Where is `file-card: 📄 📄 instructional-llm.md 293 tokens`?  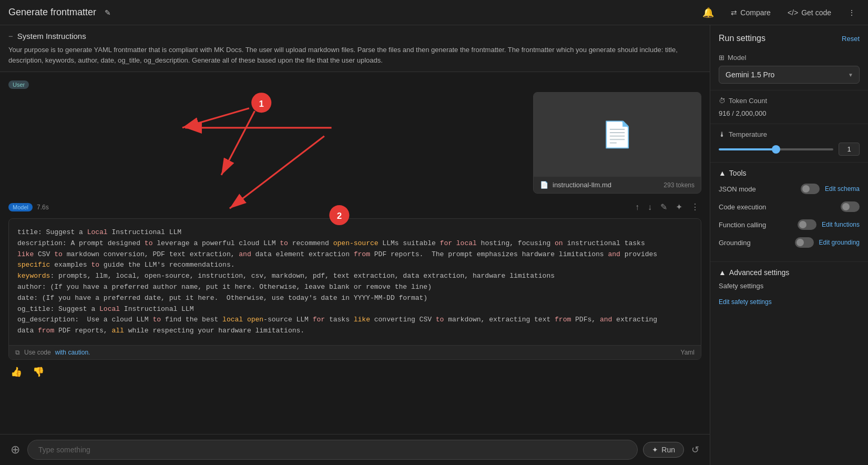
file-card: 📄 📄 instructional-llm.md 293 tokens is located at coordinates (617, 143).